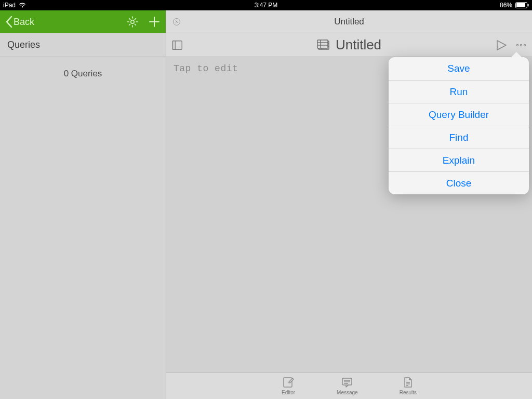 This screenshot has height=399, width=532. Describe the element at coordinates (349, 22) in the screenshot. I see `main-header: Untitled` at that location.